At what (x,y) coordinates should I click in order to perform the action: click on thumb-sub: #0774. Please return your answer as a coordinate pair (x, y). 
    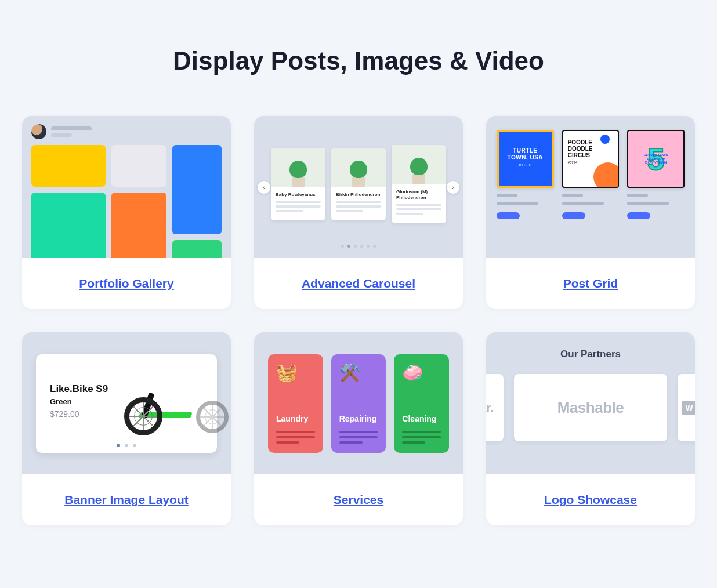
    Looking at the image, I should click on (573, 162).